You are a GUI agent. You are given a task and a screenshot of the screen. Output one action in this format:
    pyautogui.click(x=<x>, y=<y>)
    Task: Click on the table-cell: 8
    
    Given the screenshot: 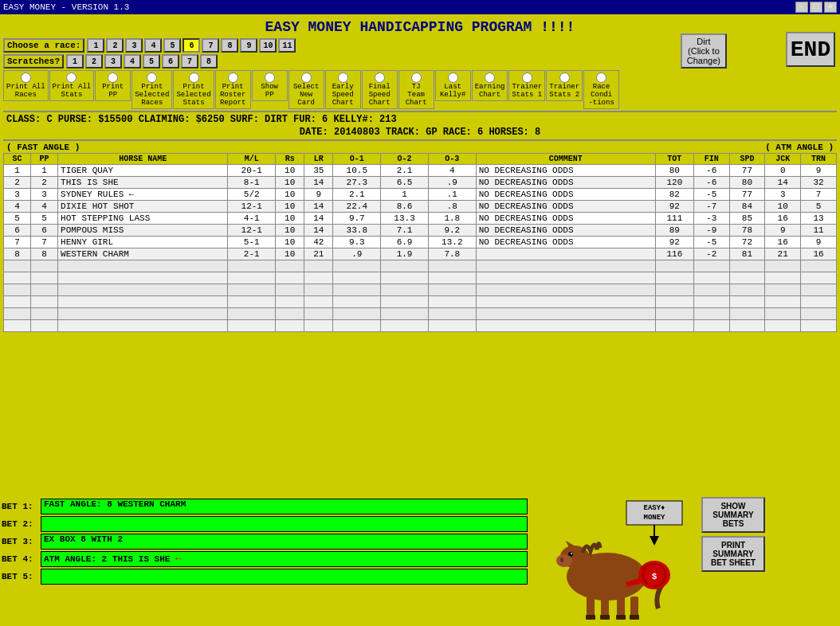 What is the action you would take?
    pyautogui.click(x=45, y=255)
    